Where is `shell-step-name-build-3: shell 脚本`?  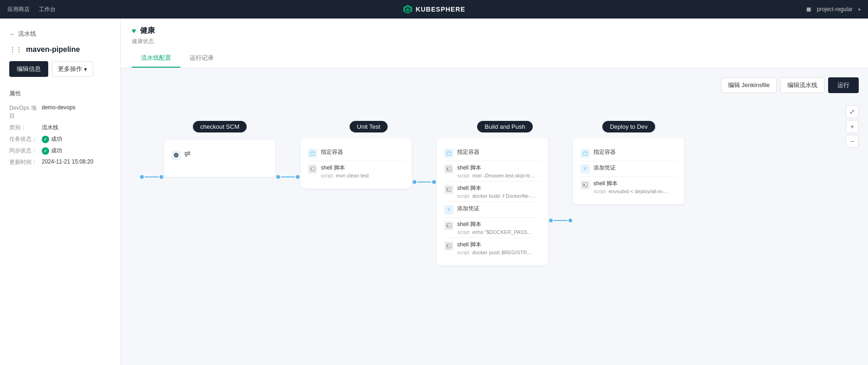 shell-step-name-build-3: shell 脚本 is located at coordinates (499, 224).